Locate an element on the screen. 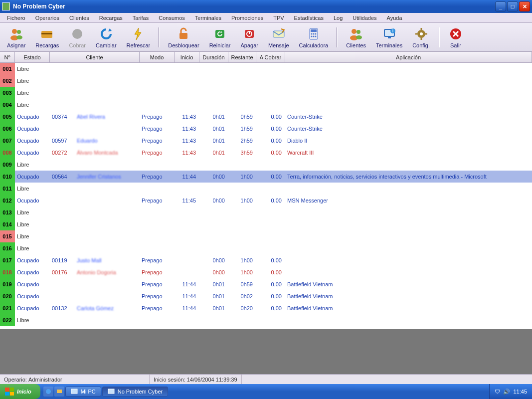  menu-log: Log is located at coordinates (338, 18).